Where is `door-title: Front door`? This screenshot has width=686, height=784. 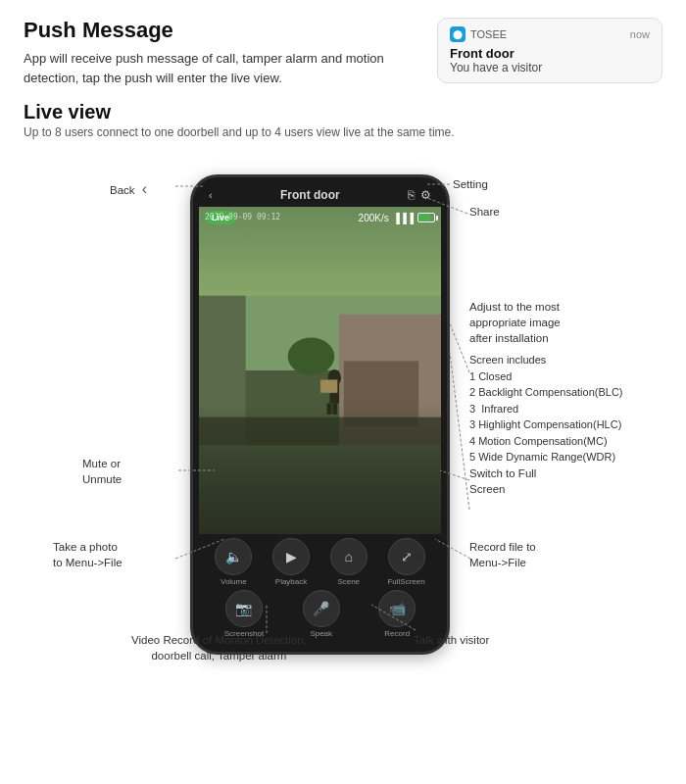 door-title: Front door is located at coordinates (310, 195).